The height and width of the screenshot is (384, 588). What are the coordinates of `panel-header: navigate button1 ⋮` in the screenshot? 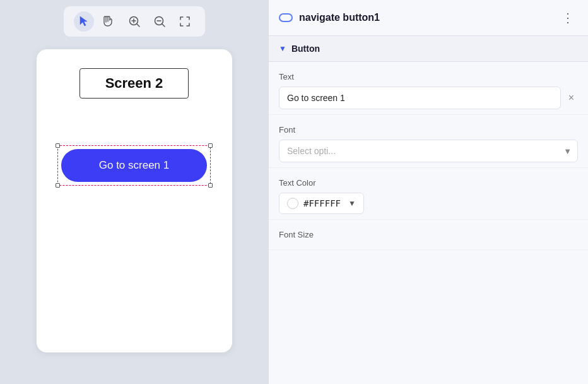 It's located at (428, 18).